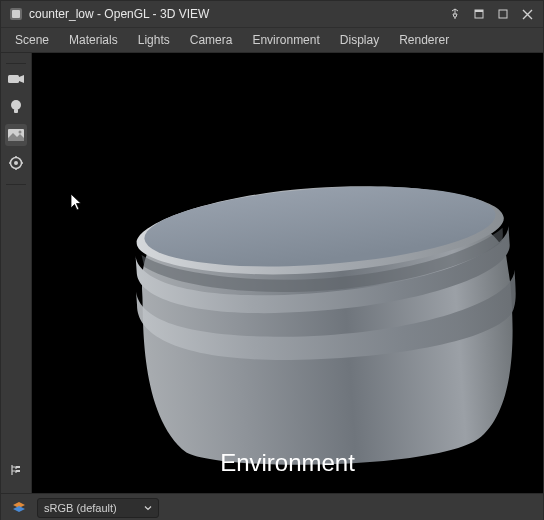 The image size is (544, 520). What do you see at coordinates (148, 508) in the screenshot?
I see `chevron-down-icon` at bounding box center [148, 508].